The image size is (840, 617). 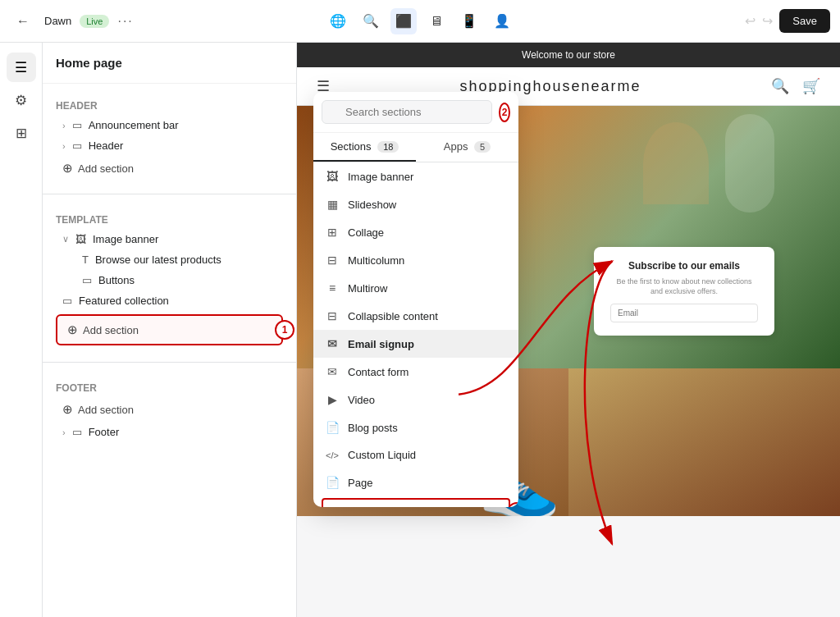 What do you see at coordinates (811, 86) in the screenshot?
I see `cart-icon: 🛒` at bounding box center [811, 86].